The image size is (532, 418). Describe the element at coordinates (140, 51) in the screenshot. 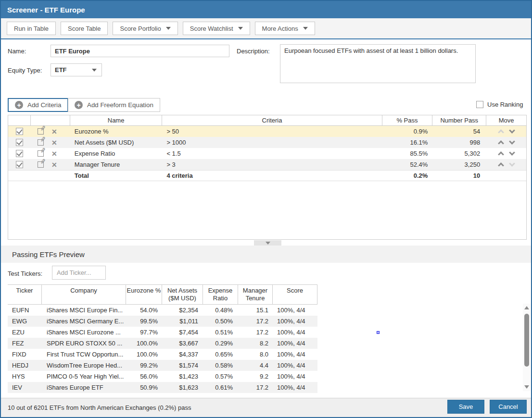

I see `name-input` at that location.